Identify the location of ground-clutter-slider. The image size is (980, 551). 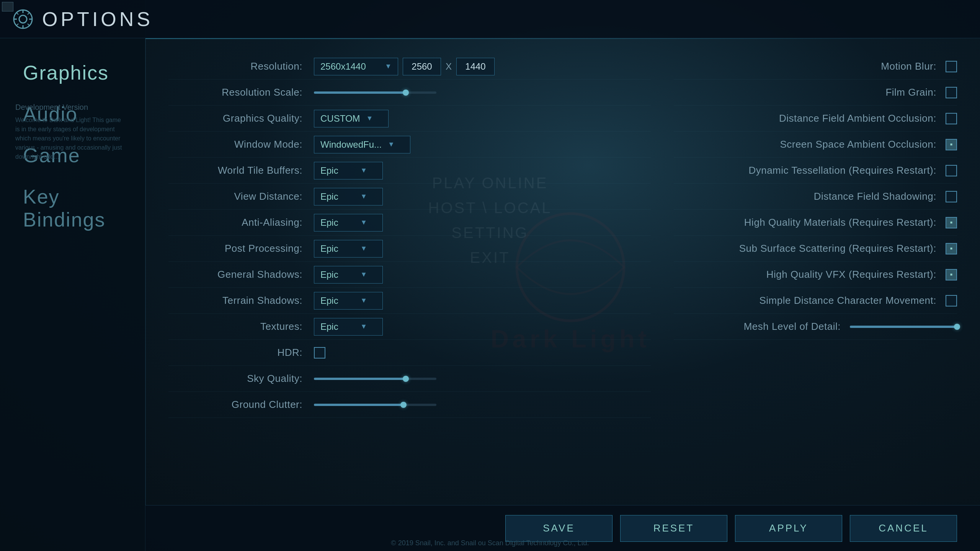
(375, 405).